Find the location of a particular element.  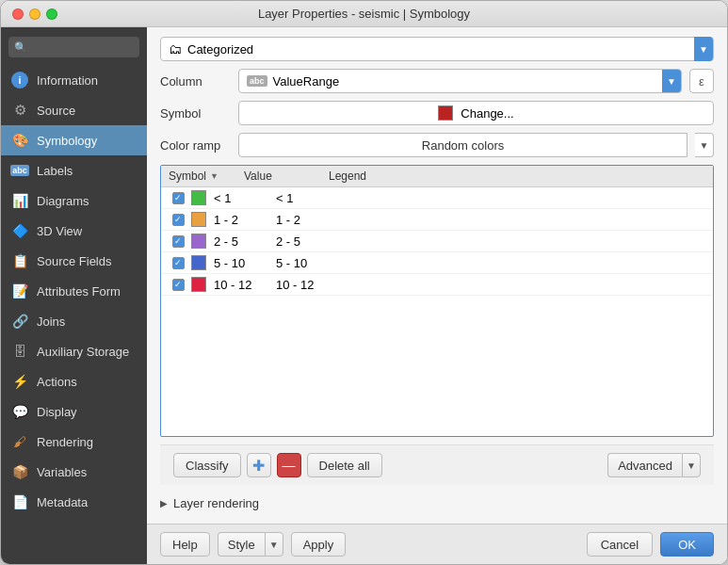

display-icon: 💬 is located at coordinates (20, 412).